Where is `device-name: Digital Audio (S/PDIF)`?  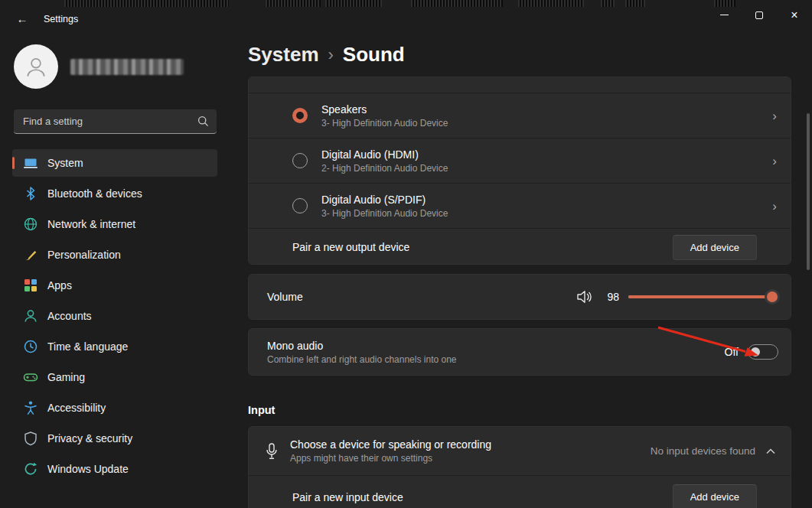 device-name: Digital Audio (S/PDIF) is located at coordinates (384, 200).